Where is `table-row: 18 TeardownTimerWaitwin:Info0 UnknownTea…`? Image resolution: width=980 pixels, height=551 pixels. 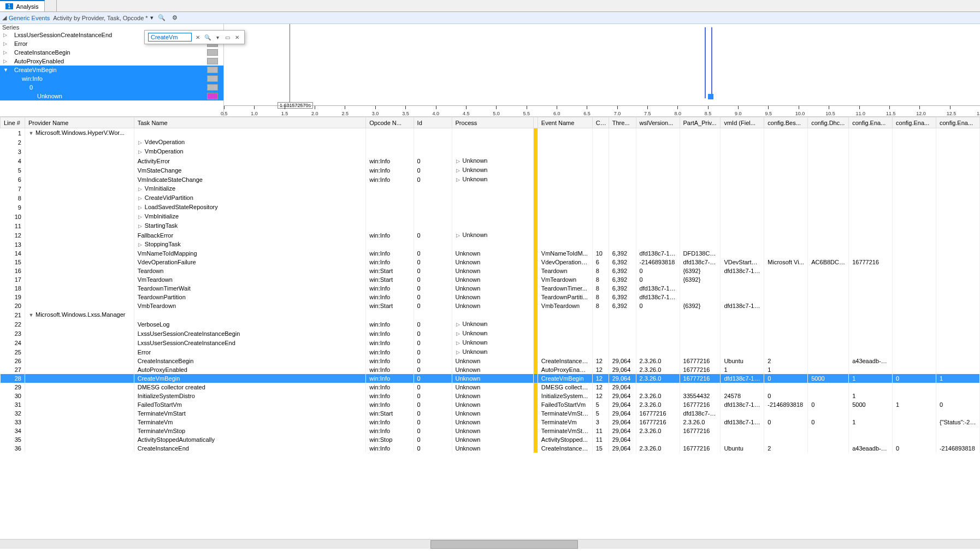
table-row: 18 TeardownTimerWaitwin:Info0 UnknownTea… is located at coordinates (491, 288).